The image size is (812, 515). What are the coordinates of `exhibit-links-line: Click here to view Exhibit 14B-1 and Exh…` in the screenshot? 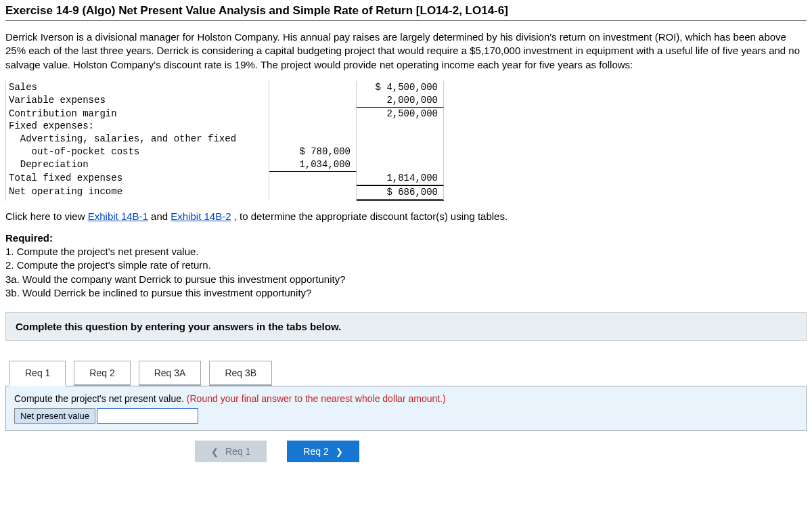 It's located at (406, 217).